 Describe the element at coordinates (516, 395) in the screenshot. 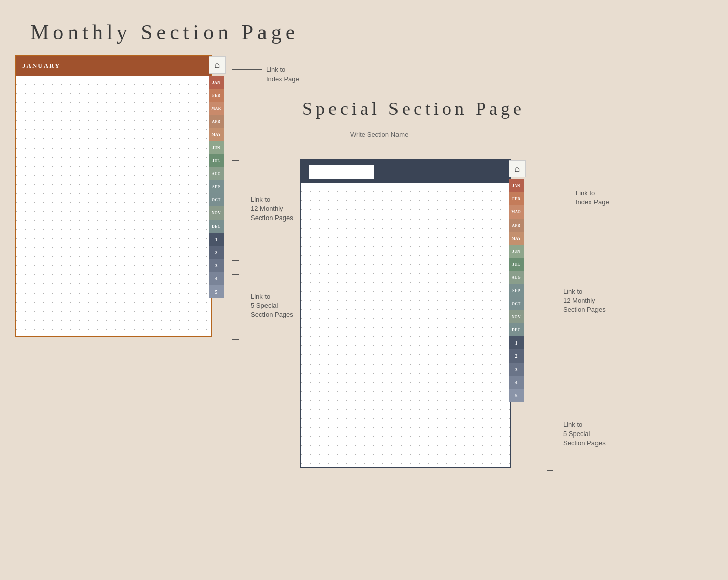

I see `tab-sec5-right: 5` at that location.